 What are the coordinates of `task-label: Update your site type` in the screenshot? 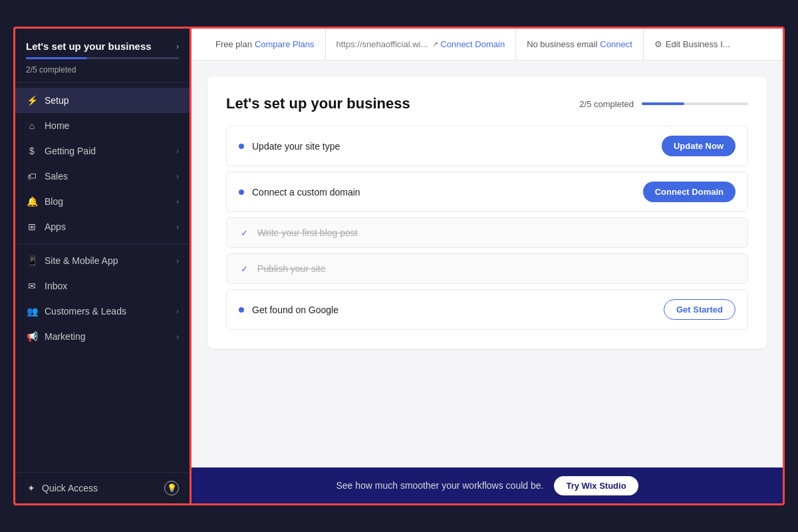 It's located at (453, 146).